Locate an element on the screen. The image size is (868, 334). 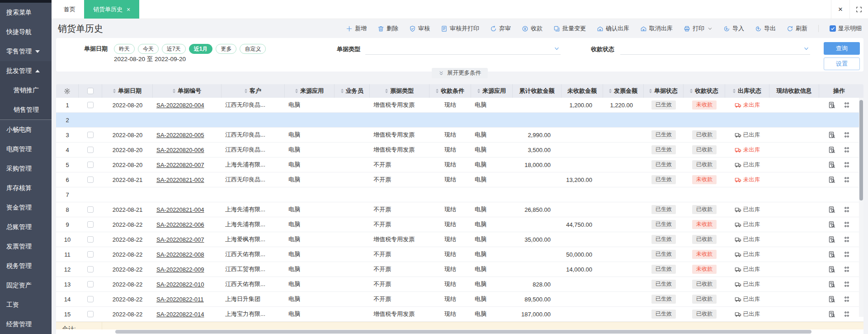
pay-status-select is located at coordinates (715, 48).